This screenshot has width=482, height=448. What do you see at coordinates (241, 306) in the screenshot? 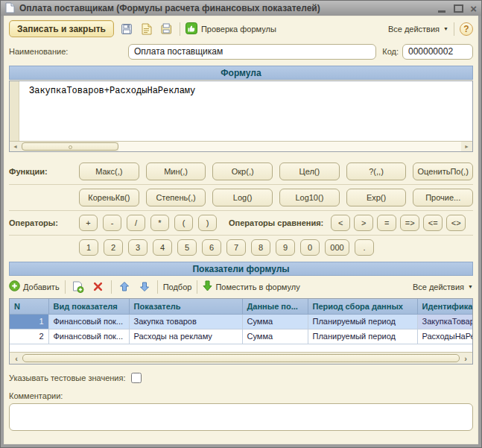
I see `table-header-row: N Вид показателя Показатель Данные по...…` at bounding box center [241, 306].